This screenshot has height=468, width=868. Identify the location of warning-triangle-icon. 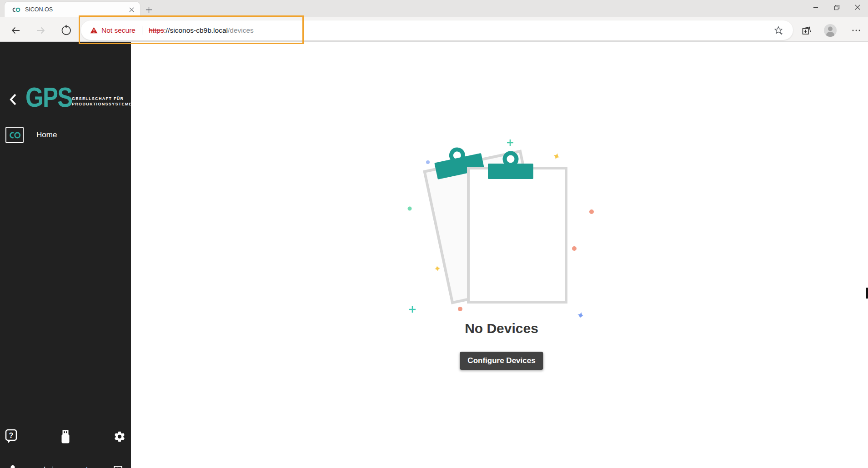
(94, 30).